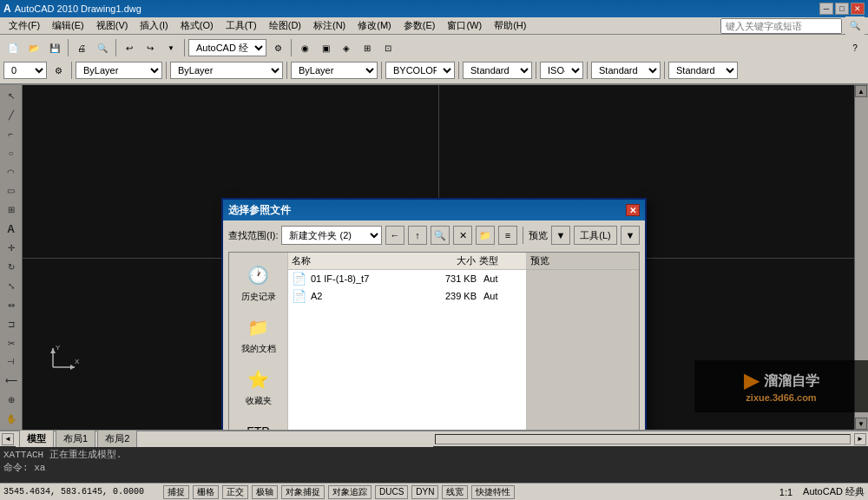 The width and height of the screenshot is (868, 500). Describe the element at coordinates (253, 236) in the screenshot. I see `location-label: 查找范围(I):` at that location.